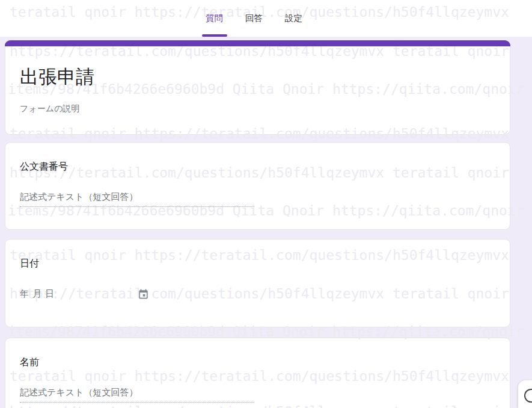 The width and height of the screenshot is (532, 408). I want to click on date-answer-placeholder: 年 月 日, so click(37, 294).